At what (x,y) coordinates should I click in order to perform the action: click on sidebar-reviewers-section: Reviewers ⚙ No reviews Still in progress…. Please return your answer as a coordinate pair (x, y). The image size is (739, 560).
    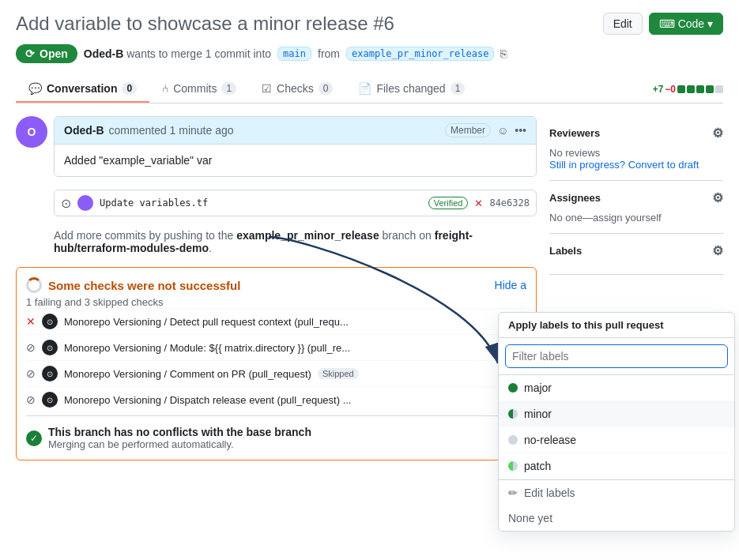
    Looking at the image, I should click on (636, 148).